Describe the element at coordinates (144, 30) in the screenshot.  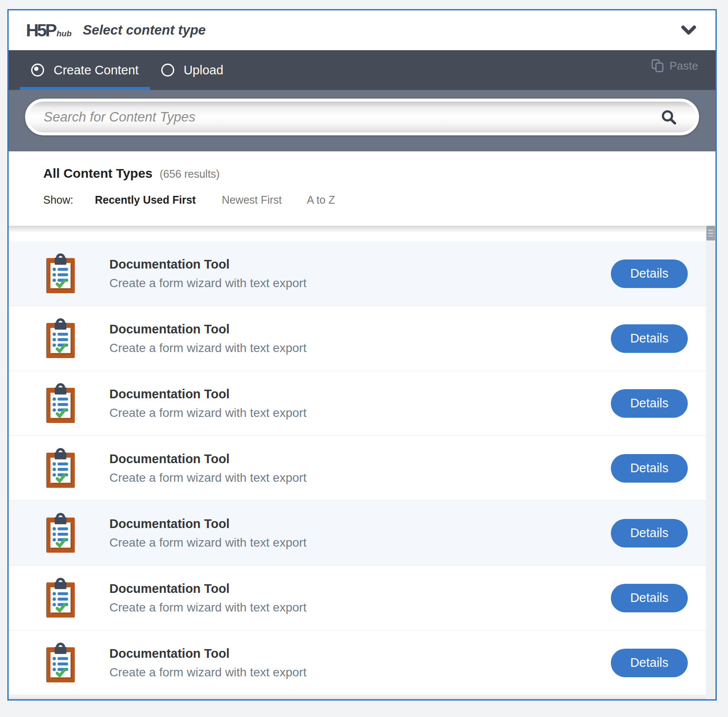
I see `dialog-title: Select content type` at that location.